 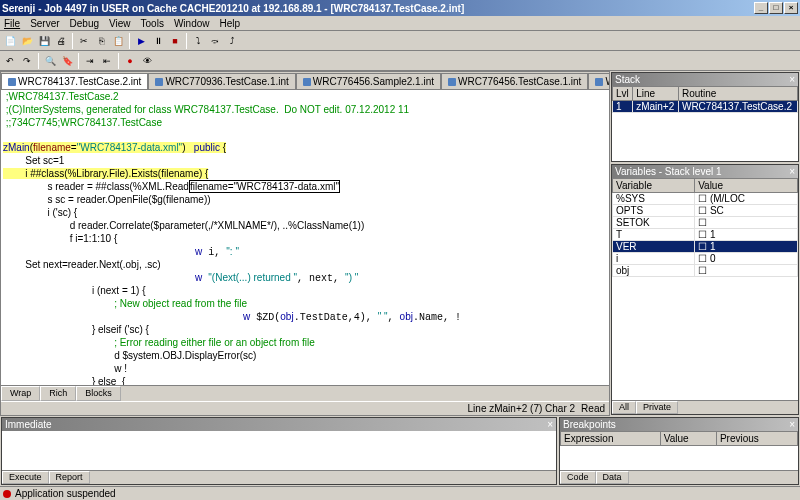 What do you see at coordinates (192, 24) in the screenshot?
I see `menu-window: Window` at bounding box center [192, 24].